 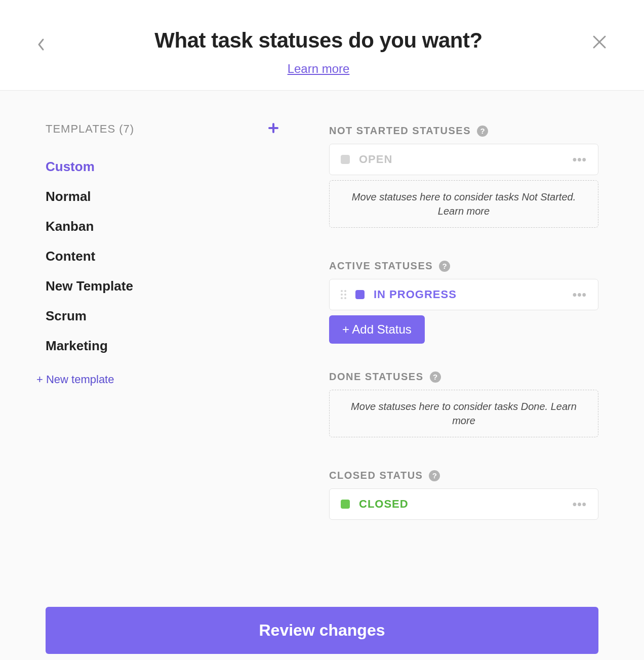 I want to click on closed-label: CLOSED STATUS, so click(x=376, y=476).